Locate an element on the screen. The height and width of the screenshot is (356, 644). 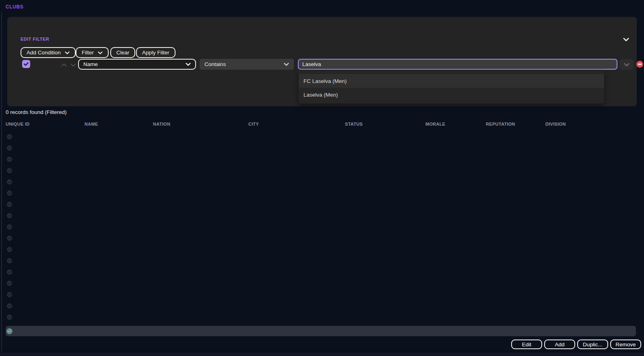
suggestion-list: FC Laselva (Men) Laselva (Men) is located at coordinates (452, 87).